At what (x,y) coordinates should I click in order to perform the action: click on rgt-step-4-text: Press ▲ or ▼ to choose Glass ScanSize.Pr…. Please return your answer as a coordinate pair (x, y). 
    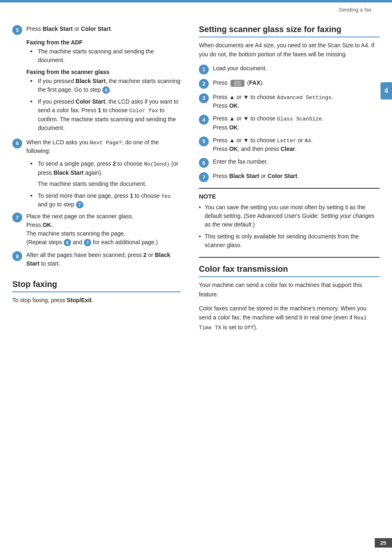
    Looking at the image, I should click on (296, 123).